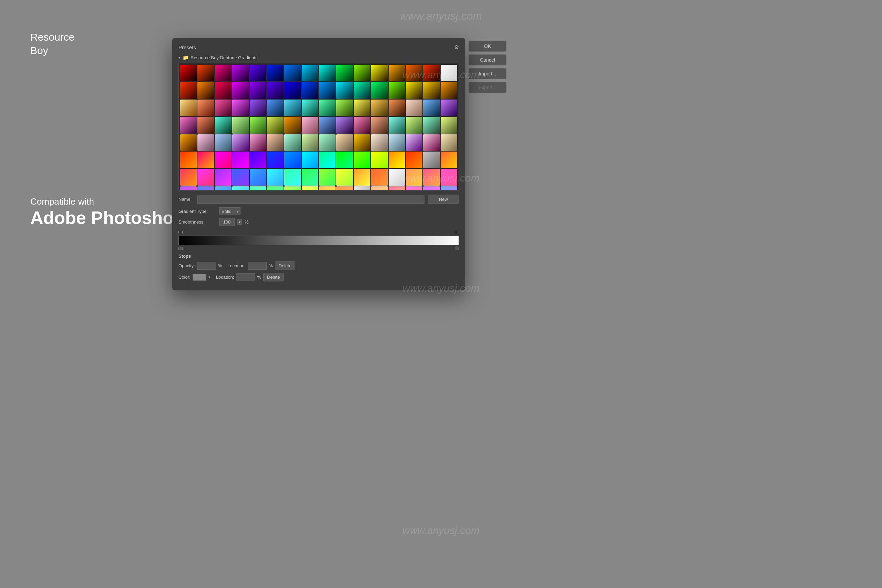  What do you see at coordinates (443, 200) in the screenshot?
I see `new-button: New` at bounding box center [443, 200].